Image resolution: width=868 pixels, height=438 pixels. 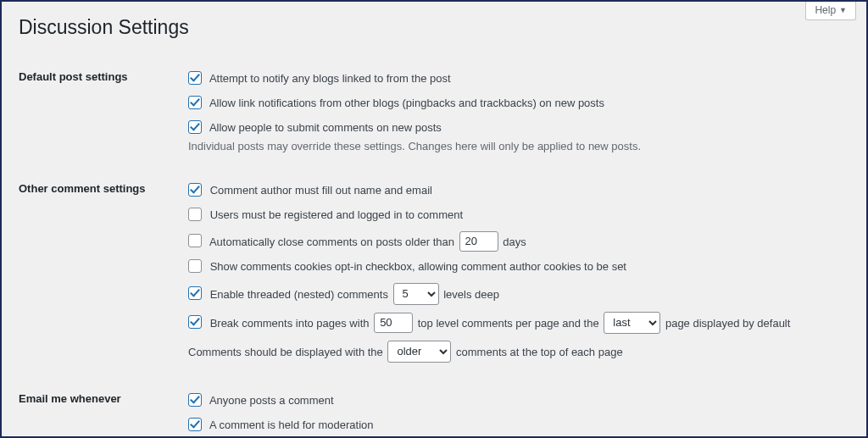 What do you see at coordinates (195, 400) in the screenshot?
I see `checkbox-email-anyone` at bounding box center [195, 400].